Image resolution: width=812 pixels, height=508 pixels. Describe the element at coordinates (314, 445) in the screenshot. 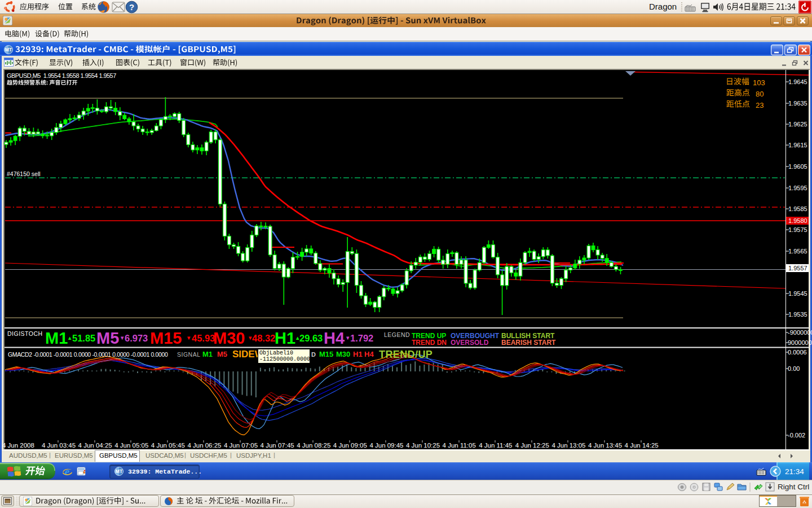

I see `svg-text: 4 Jun 08:25` at that location.